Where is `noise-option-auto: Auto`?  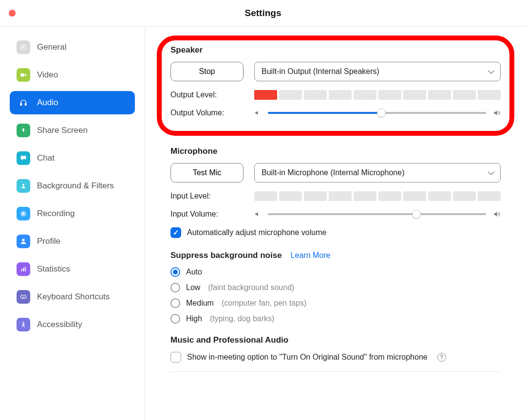 noise-option-auto: Auto is located at coordinates (336, 272).